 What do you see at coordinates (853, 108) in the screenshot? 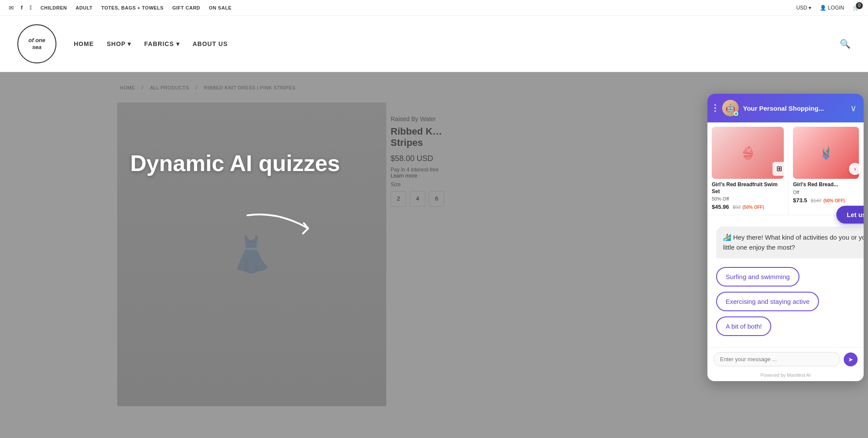
I see `chat-minimize-button: ∨` at bounding box center [853, 108].